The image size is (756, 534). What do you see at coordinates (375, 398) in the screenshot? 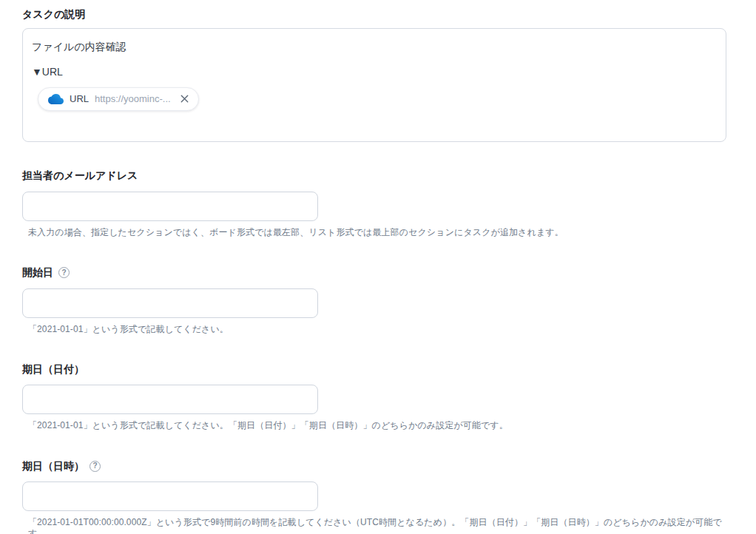
I see `due-date-section: 期日（日付） 「2021-01-01」という形式で記載してください。「期日（日付…` at bounding box center [375, 398].